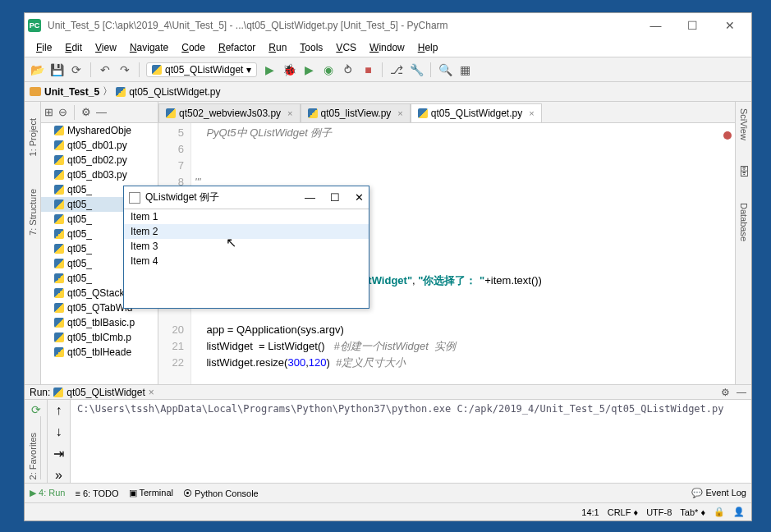  What do you see at coordinates (416, 70) in the screenshot?
I see `settings-icon: 🔧` at bounding box center [416, 70].